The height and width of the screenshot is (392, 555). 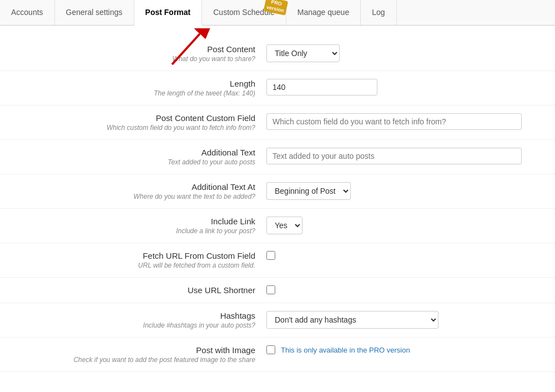 I want to click on post-content-row: Post Content What do you want to share? …, so click(x=278, y=54).